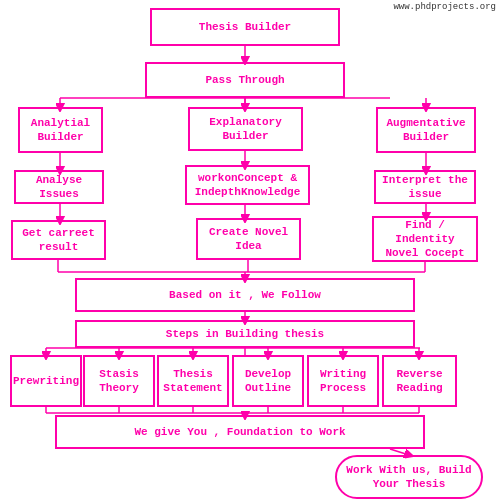 This screenshot has height=500, width=500. Describe the element at coordinates (248, 239) in the screenshot. I see `create-novel-box: Create Novel Idea` at that location.